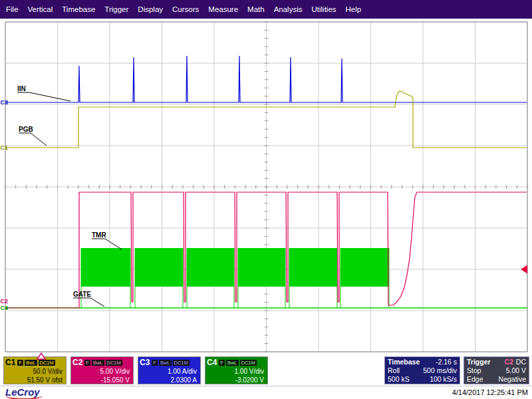 The image size is (532, 399). I want to click on channel-label-c2: C2, so click(77, 362).